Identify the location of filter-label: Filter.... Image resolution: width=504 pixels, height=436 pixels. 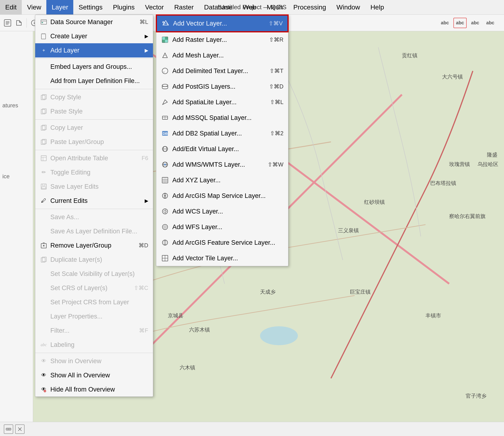
(60, 331).